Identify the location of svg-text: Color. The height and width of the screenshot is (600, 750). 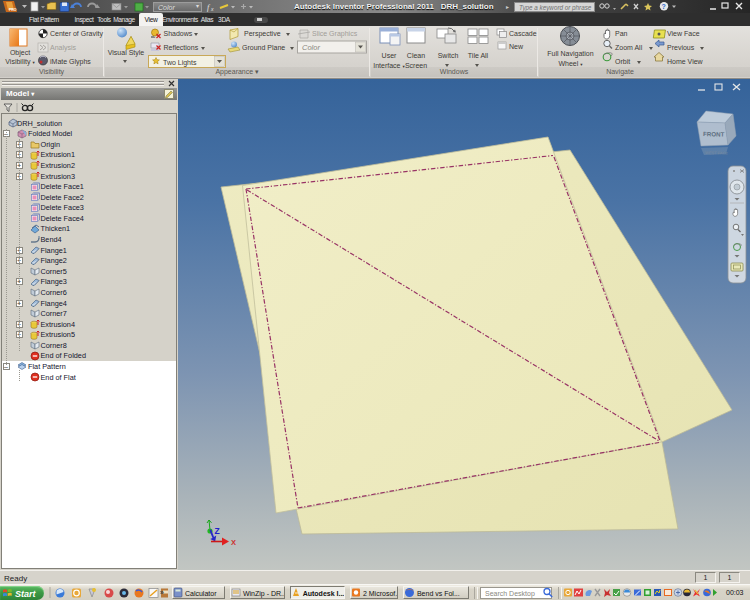
(311, 48).